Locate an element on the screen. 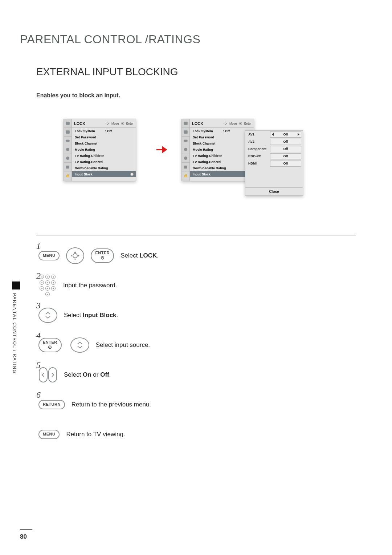  page-title: PARENTAL CONTROL /RATINGS is located at coordinates (196, 39).